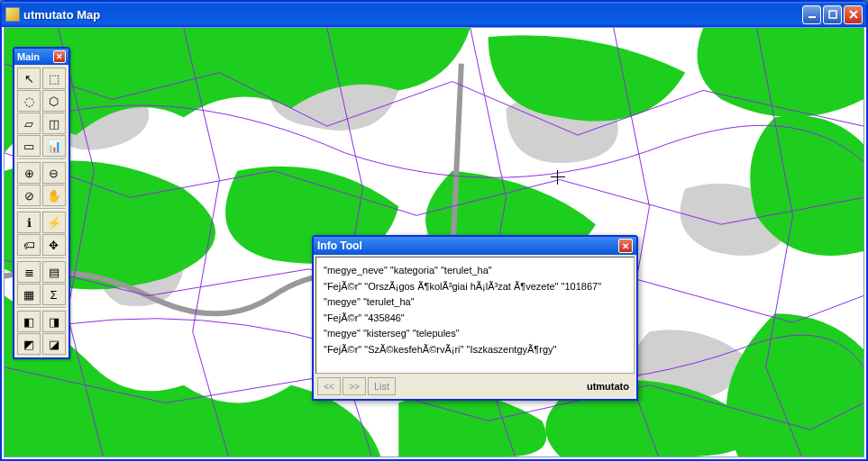  Describe the element at coordinates (54, 173) in the screenshot. I see `zoom-out-icon: ⊖` at that location.